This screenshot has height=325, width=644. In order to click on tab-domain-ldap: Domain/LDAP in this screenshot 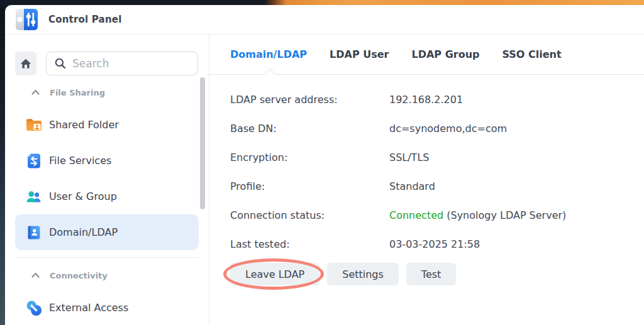, I will do `click(269, 54)`.